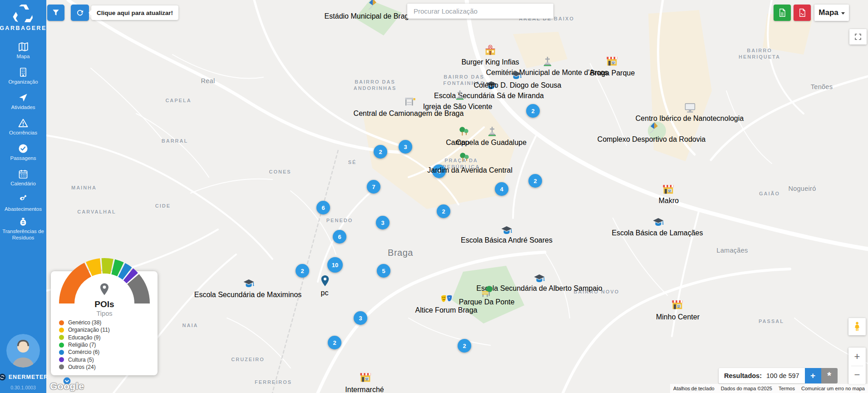 The height and width of the screenshot is (393, 868). I want to click on poi-label: Minho Center, so click(678, 317).